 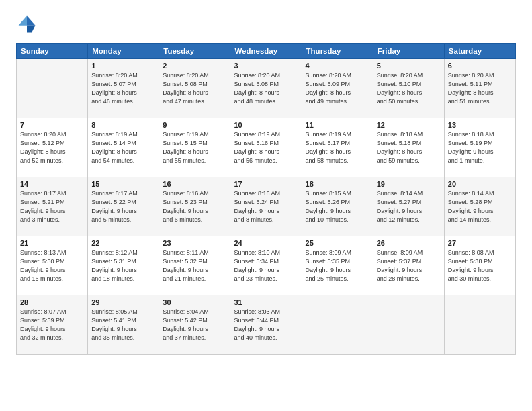 What do you see at coordinates (337, 148) in the screenshot?
I see `day-info: Sunrise: 8:19 AMSunset: 5:17 PMDaylight:…` at bounding box center [337, 148].